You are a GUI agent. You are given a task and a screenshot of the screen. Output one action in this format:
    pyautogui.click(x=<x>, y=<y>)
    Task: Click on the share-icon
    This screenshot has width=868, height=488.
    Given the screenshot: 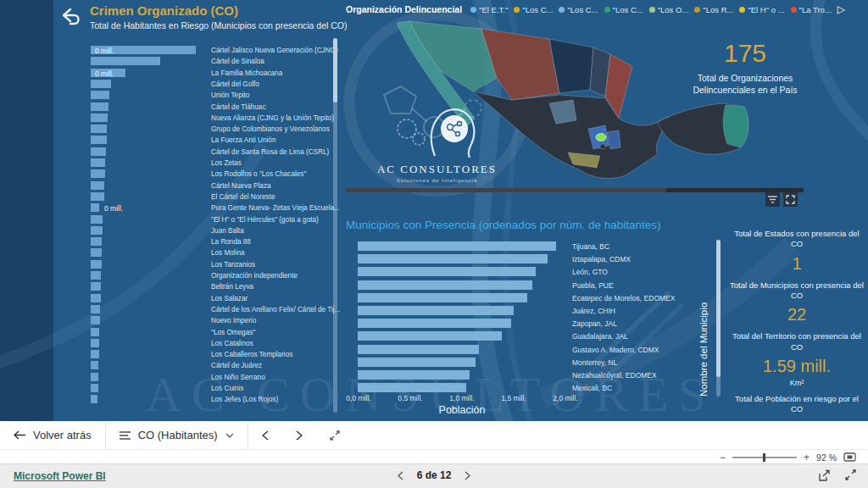 What is the action you would take?
    pyautogui.click(x=824, y=476)
    